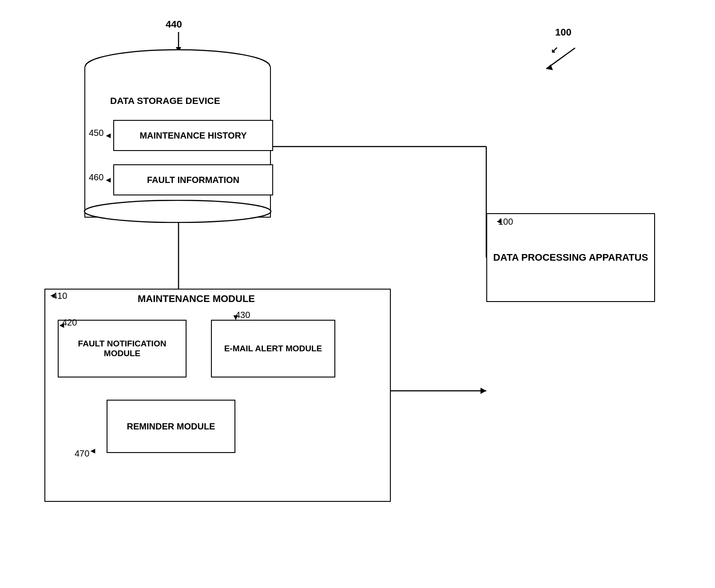  What do you see at coordinates (122, 349) in the screenshot?
I see `fault-notification-box: FAULT NOTIFICATION MODULE` at bounding box center [122, 349].